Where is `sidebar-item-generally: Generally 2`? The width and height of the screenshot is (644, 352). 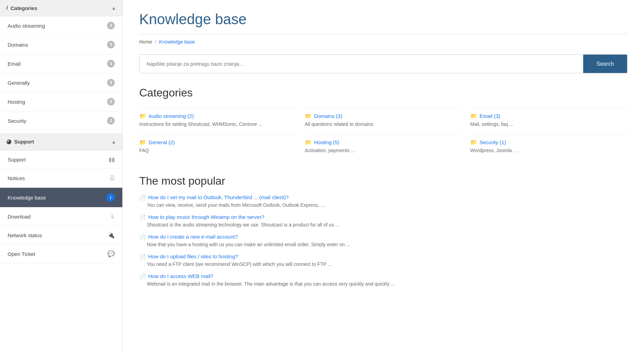 sidebar-item-generally: Generally 2 is located at coordinates (61, 83).